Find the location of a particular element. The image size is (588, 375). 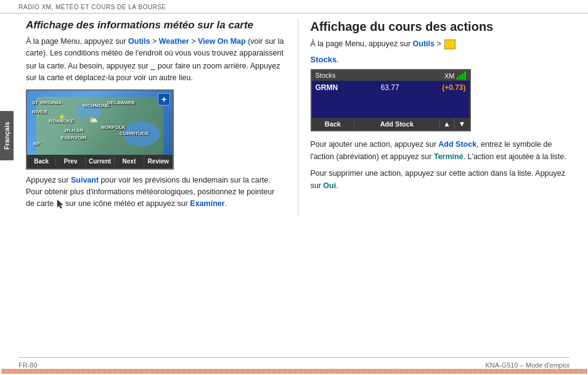

link-suivant: Suivant is located at coordinates (85, 180).